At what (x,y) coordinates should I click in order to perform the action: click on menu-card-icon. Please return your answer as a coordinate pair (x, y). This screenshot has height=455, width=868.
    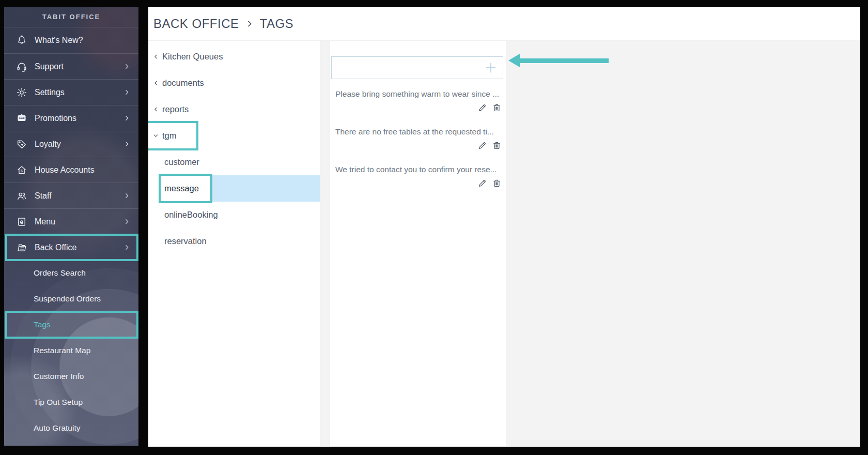
    Looking at the image, I should click on (22, 222).